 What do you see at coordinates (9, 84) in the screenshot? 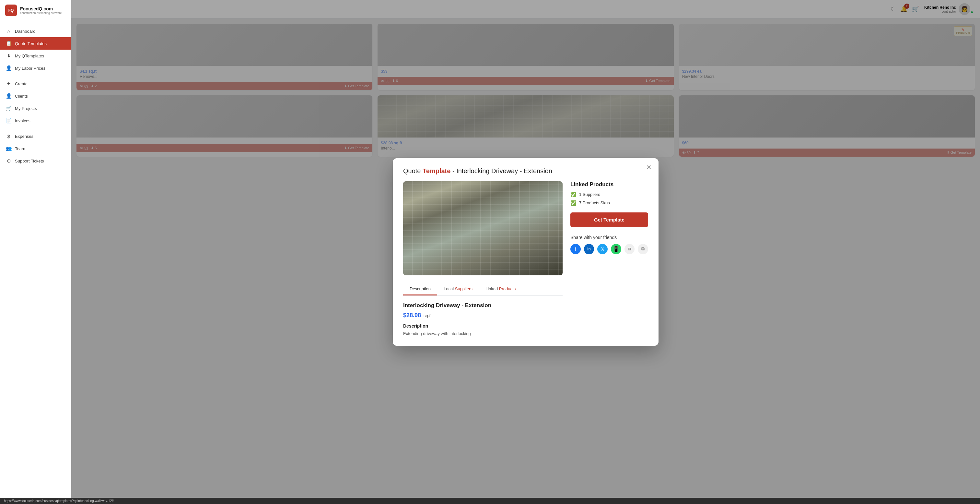
I see `plus-icon: +` at bounding box center [9, 84].